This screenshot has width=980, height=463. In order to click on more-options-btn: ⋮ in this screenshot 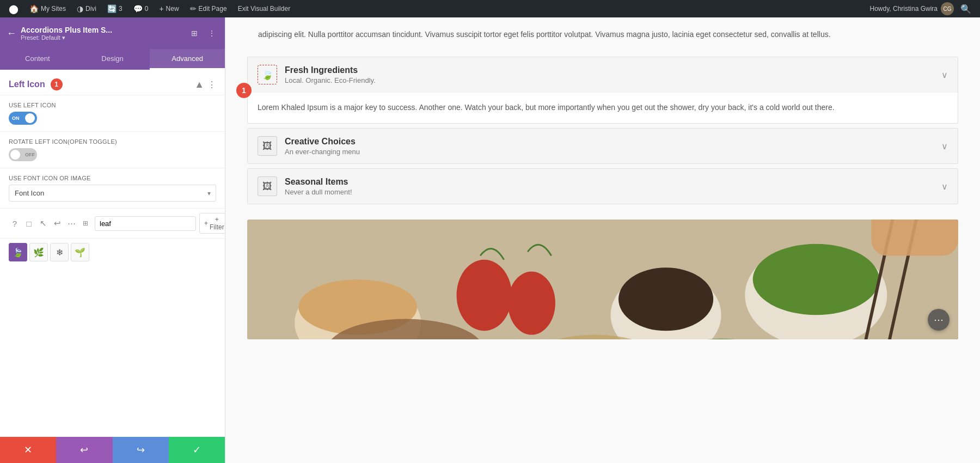, I will do `click(212, 33)`.